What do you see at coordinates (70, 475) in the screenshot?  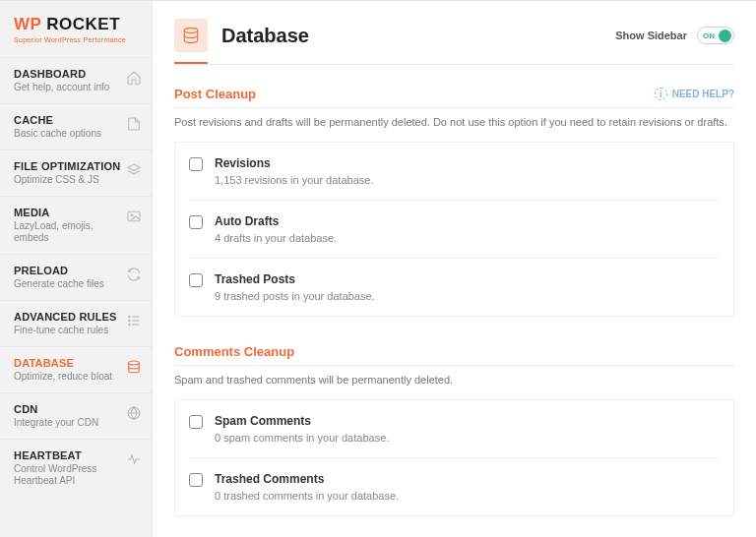 I see `sidebar-item-sub: Control WordPress Heartbeat API` at bounding box center [70, 475].